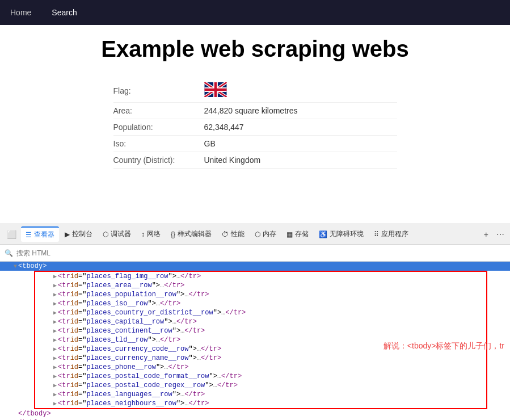 The height and width of the screenshot is (420, 510). I want to click on html-search-bar: 🔍, so click(255, 253).